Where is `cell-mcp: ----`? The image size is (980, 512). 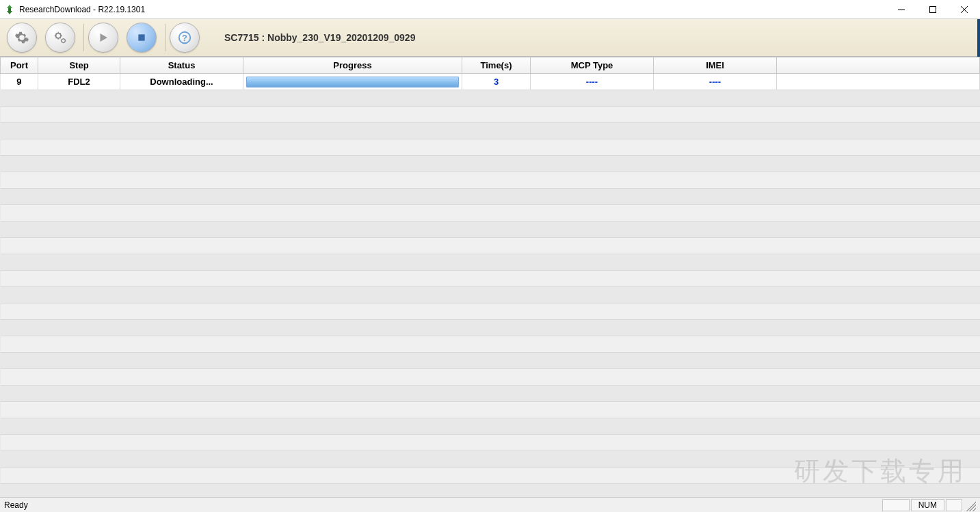
cell-mcp: ---- is located at coordinates (592, 82).